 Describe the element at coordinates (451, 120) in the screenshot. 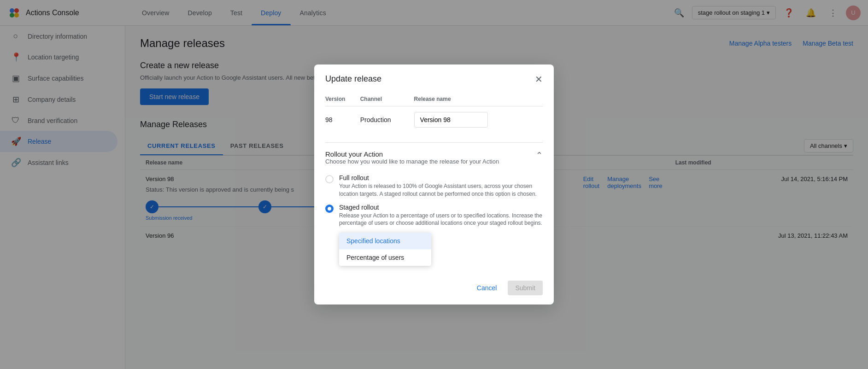

I see `release-name-input` at that location.